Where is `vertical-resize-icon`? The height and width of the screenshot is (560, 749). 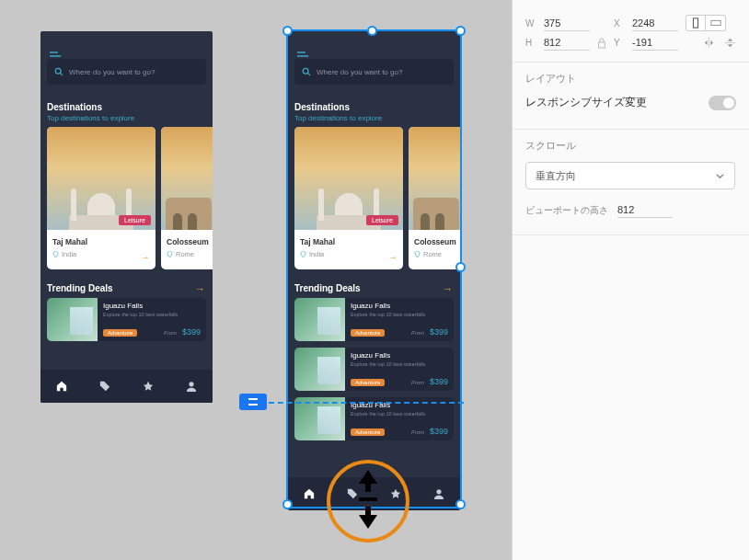
vertical-resize-icon is located at coordinates (368, 499).